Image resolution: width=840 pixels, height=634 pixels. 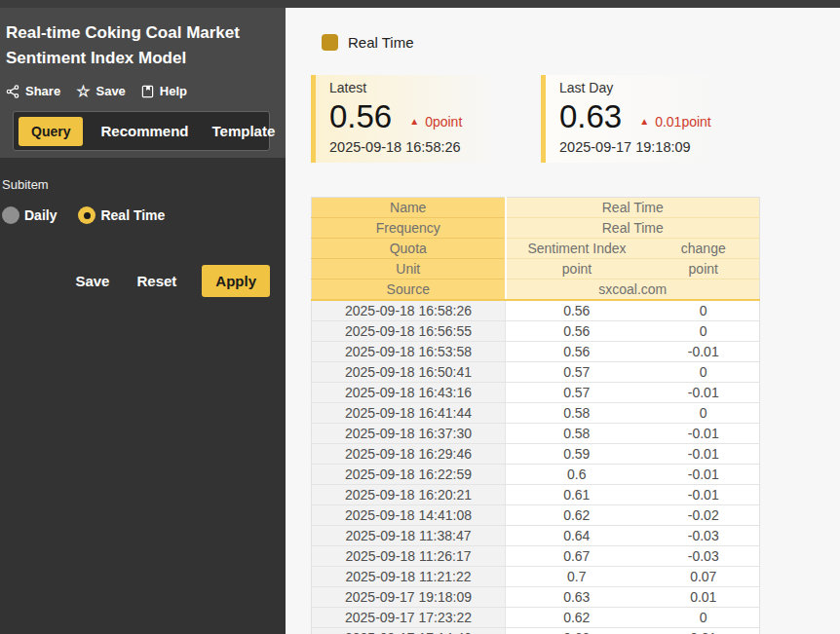 I want to click on tab-bar: Query Recommend Template, so click(x=141, y=131).